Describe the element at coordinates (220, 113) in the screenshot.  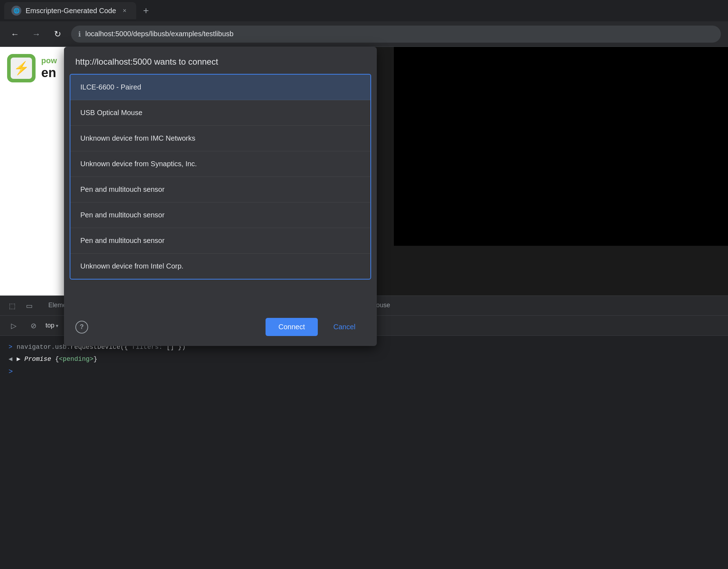
I see `device-item-1: USB Optical Mouse` at that location.